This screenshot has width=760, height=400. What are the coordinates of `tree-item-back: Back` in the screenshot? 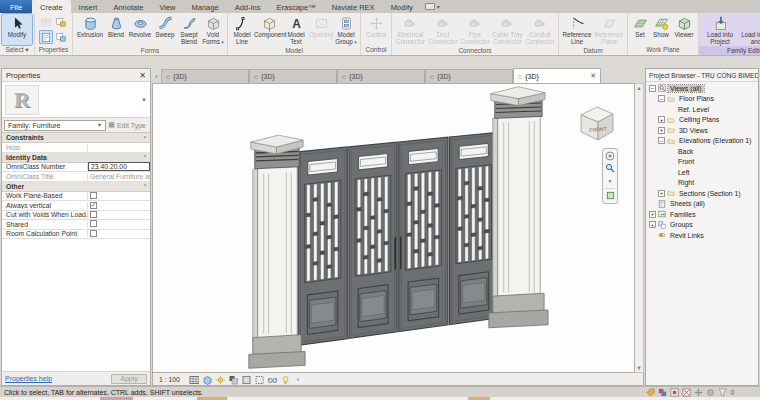 It's located at (702, 152).